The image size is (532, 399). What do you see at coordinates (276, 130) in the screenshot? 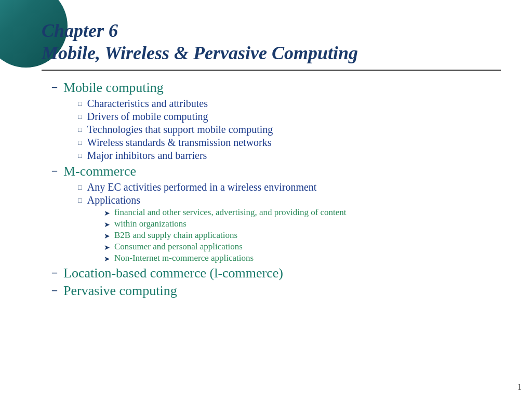
I see `mobile-computing-children: □ Characteristics and attributes □ Drive…` at bounding box center [276, 130].